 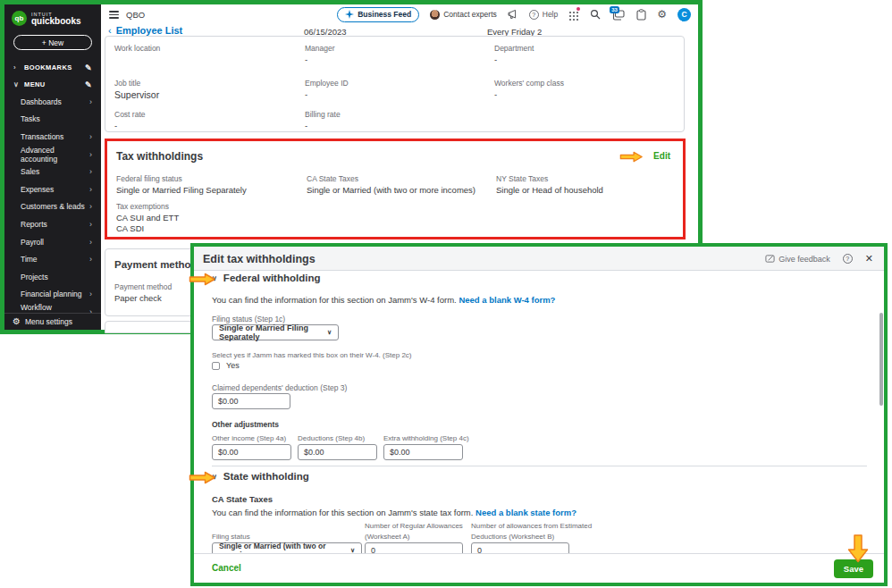 I want to click on field-value: Single or Head of household, so click(x=550, y=189).